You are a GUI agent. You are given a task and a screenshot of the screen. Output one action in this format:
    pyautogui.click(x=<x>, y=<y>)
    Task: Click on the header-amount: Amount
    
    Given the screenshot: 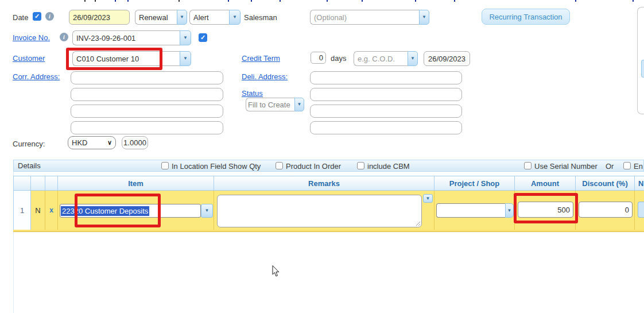 What is the action you would take?
    pyautogui.click(x=545, y=183)
    